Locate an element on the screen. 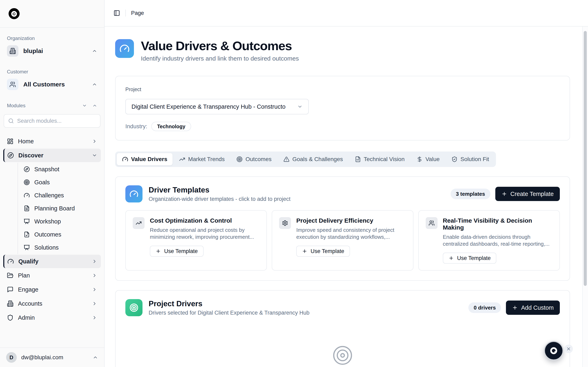 This screenshot has height=367, width=588. tab-label: Value Drivers is located at coordinates (149, 159).